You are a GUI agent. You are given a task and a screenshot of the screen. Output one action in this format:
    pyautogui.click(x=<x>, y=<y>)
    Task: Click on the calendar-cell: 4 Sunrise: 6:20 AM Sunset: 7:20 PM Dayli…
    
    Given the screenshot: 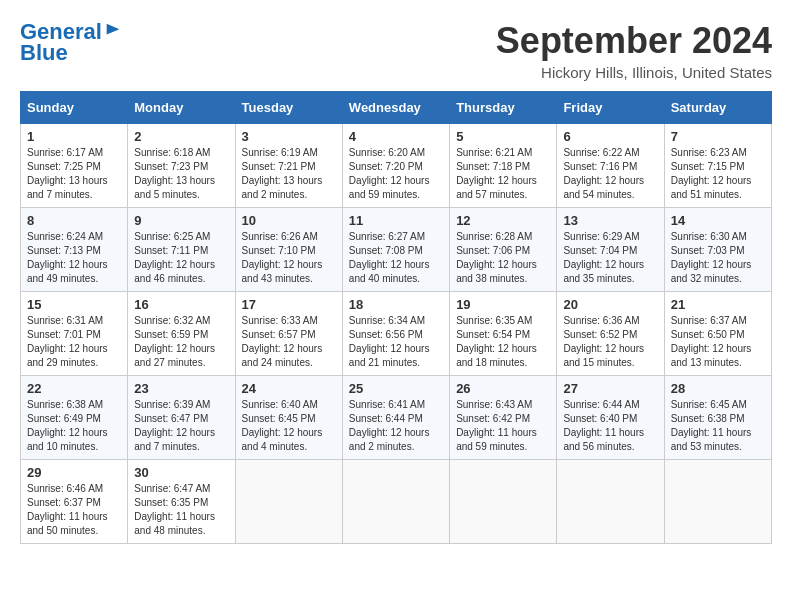 What is the action you would take?
    pyautogui.click(x=396, y=166)
    